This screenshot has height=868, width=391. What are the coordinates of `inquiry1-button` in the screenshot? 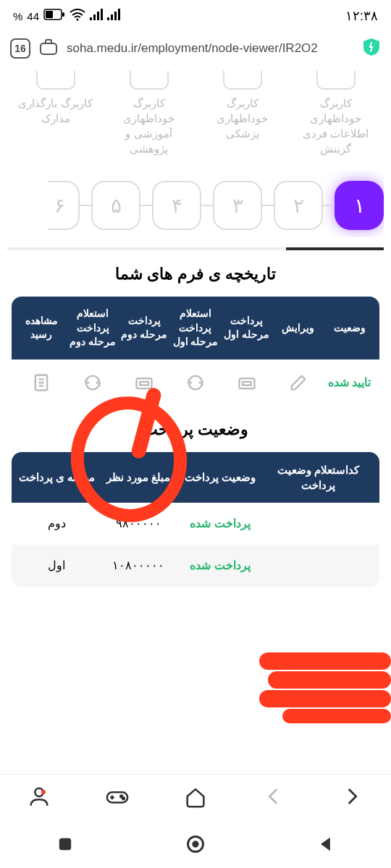 It's located at (196, 383).